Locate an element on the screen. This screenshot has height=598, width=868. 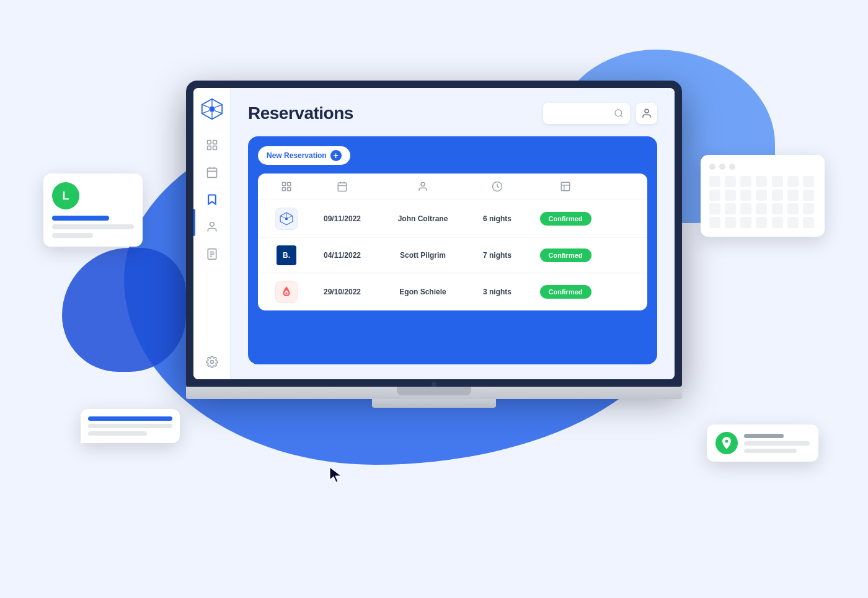
active-indicator is located at coordinates (195, 222).